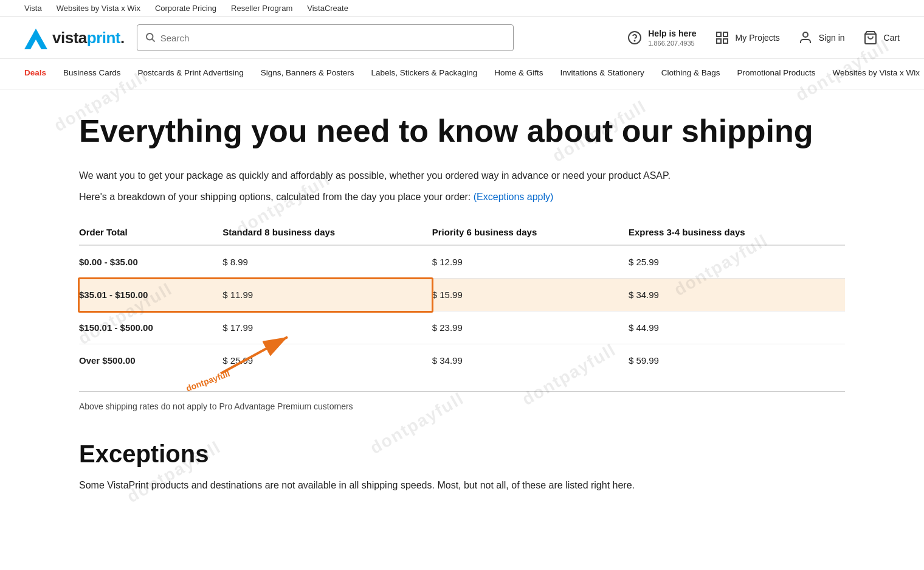  Describe the element at coordinates (530, 232) in the screenshot. I see `col-priority: Priority 6 business days` at that location.